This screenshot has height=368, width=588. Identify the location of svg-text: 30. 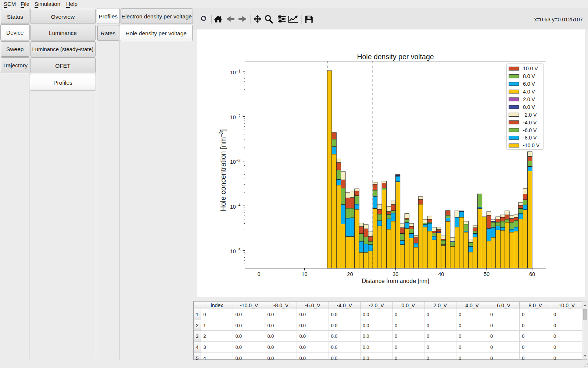
(395, 274).